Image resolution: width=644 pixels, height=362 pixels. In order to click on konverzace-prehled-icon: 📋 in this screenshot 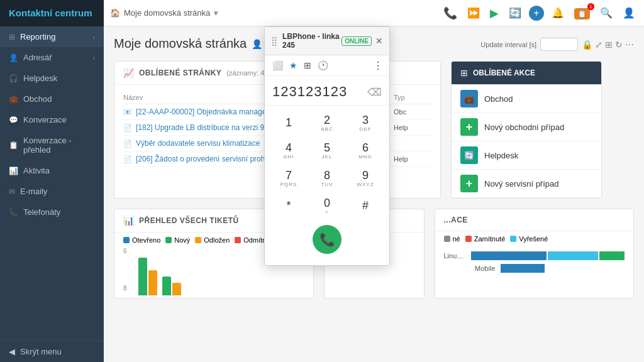, I will do `click(14, 145)`.